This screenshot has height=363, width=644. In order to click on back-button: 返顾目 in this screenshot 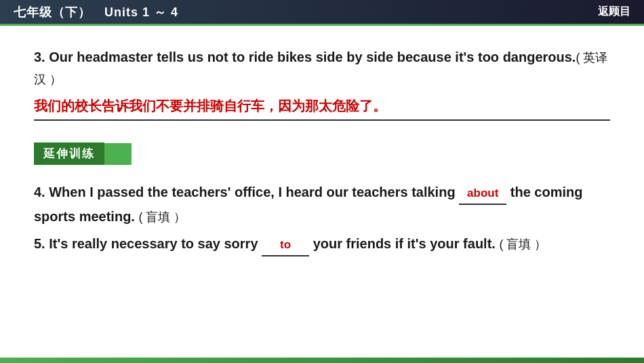, I will do `click(614, 12)`.